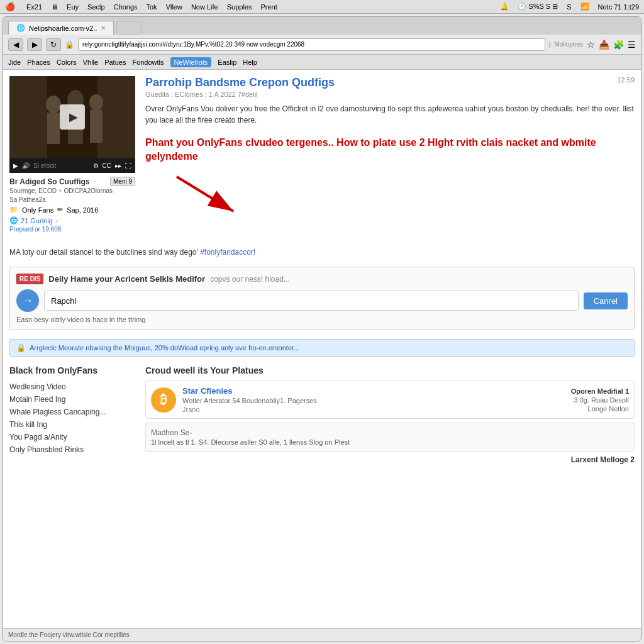 The image size is (644, 644). What do you see at coordinates (600, 409) in the screenshot?
I see `user-right-sub2-1: Longe Netlon` at bounding box center [600, 409].